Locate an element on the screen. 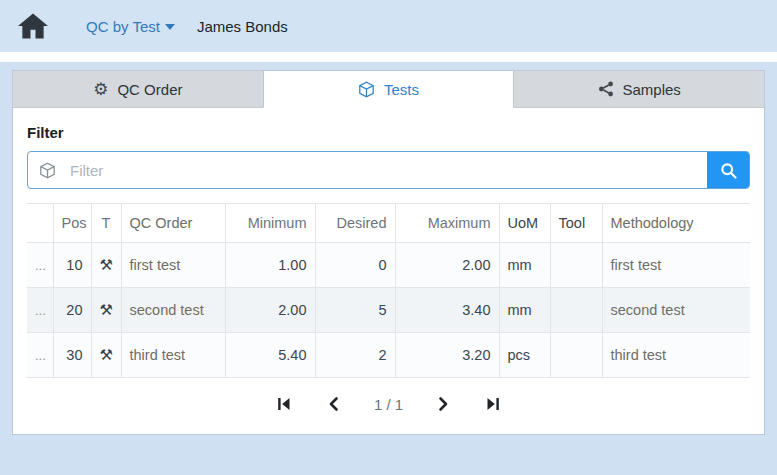  col-header-methodology: Methodology is located at coordinates (676, 224).